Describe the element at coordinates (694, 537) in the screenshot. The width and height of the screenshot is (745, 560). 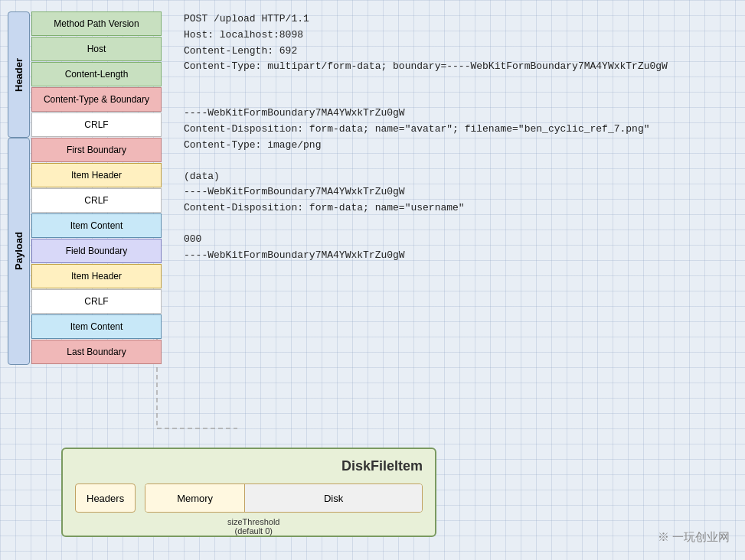
I see `watermark: ※ 一玩创业网` at that location.